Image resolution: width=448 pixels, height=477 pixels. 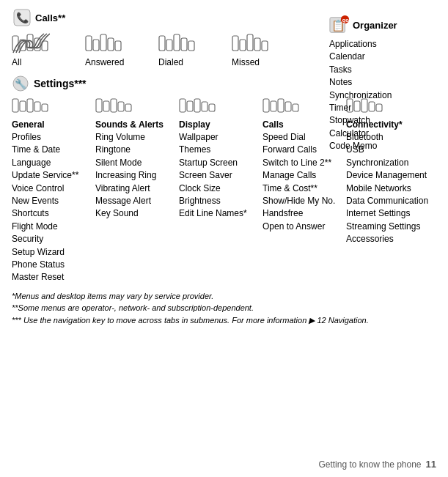 I want to click on list-item: Streaming Settings, so click(x=388, y=227).